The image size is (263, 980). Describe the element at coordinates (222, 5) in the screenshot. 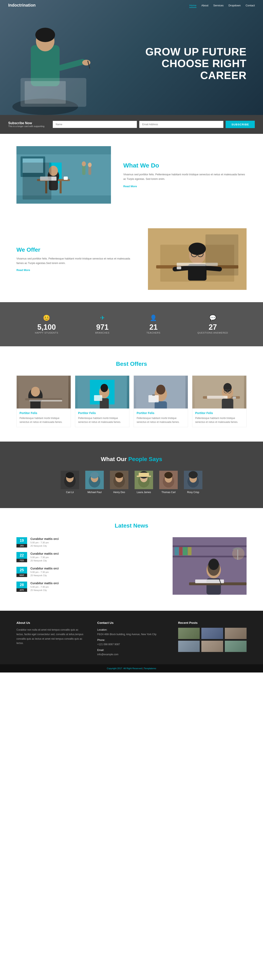

I see `nav-links: Home About Services Dropdown Contact` at that location.